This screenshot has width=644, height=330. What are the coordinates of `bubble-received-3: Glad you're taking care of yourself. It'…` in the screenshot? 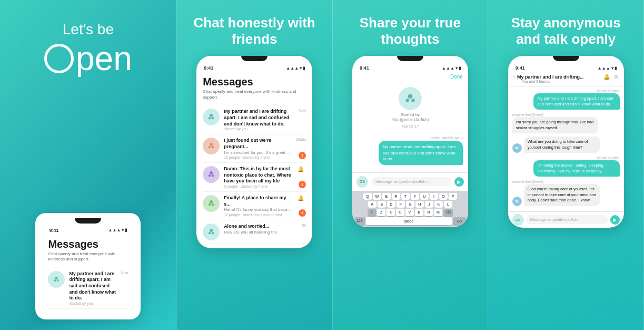 It's located at (562, 195).